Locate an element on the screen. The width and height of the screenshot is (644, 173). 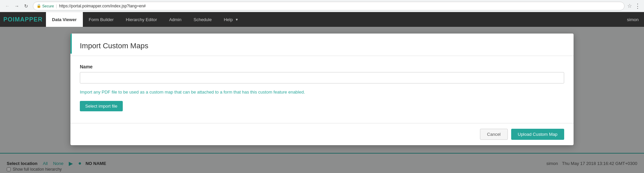
browser-nav-buttons: ← → ↻ is located at coordinates (17, 6).